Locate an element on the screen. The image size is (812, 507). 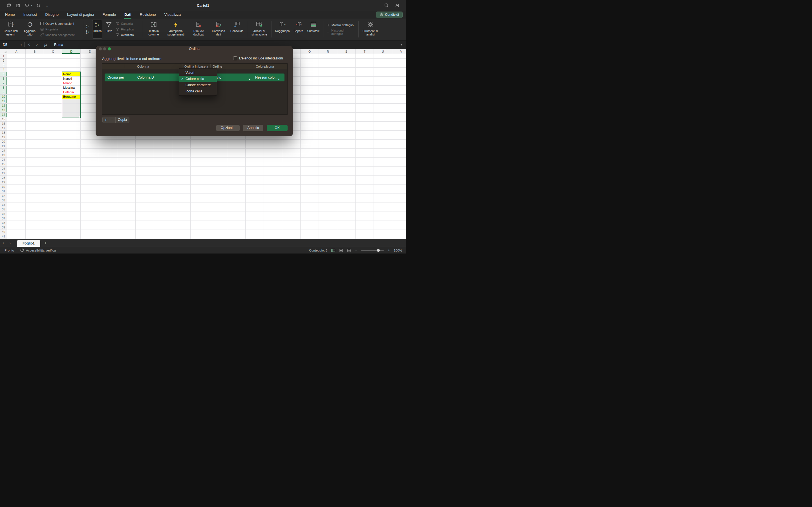
save-icon is located at coordinates (17, 5).